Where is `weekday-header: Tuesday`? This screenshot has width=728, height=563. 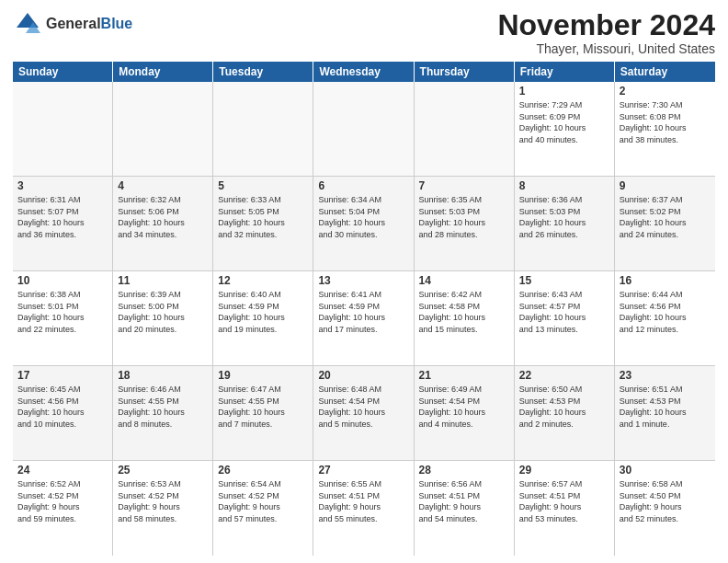 weekday-header: Tuesday is located at coordinates (263, 72).